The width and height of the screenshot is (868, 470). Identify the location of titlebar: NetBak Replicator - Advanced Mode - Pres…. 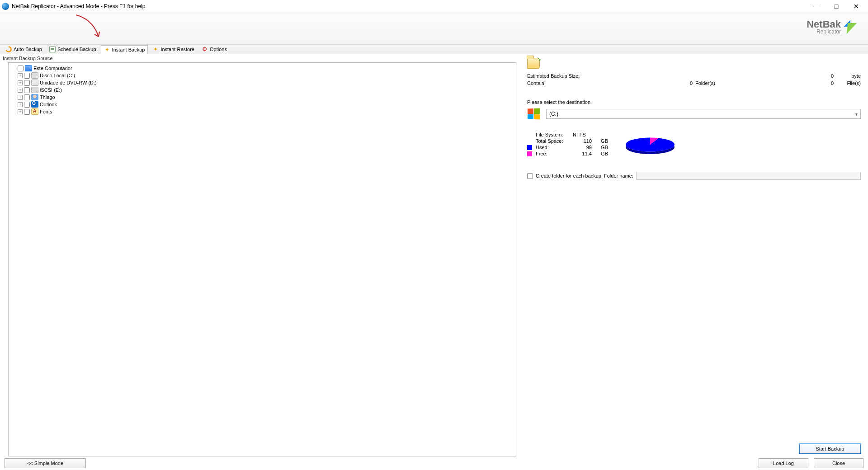
(434, 6).